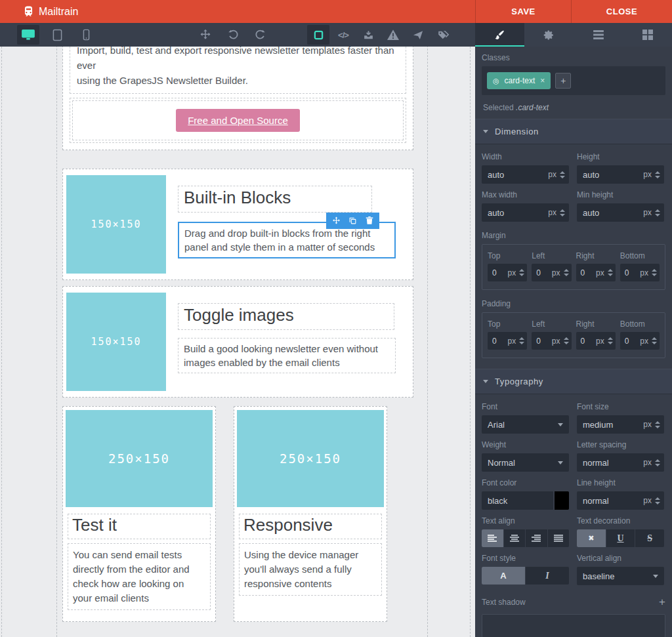 The width and height of the screenshot is (672, 637). I want to click on copy-component-icon, so click(353, 220).